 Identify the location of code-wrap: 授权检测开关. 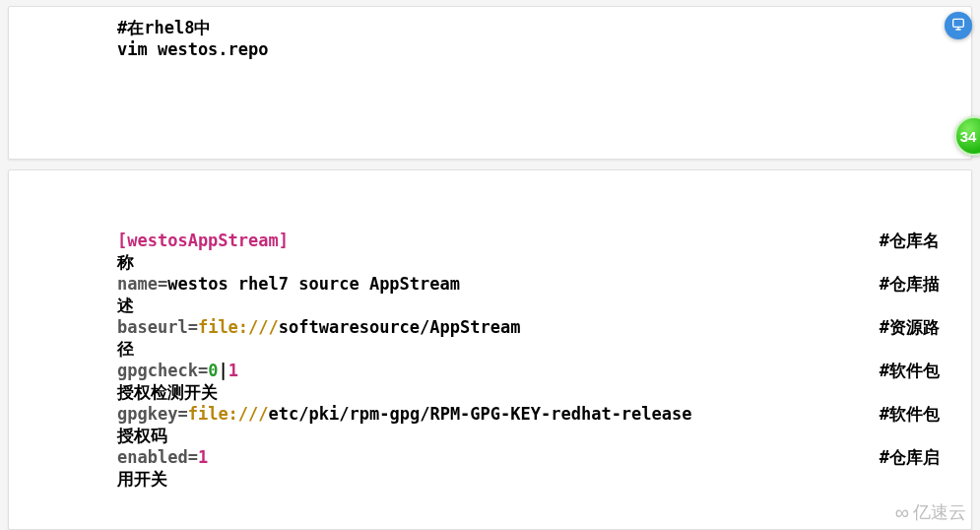
(530, 392).